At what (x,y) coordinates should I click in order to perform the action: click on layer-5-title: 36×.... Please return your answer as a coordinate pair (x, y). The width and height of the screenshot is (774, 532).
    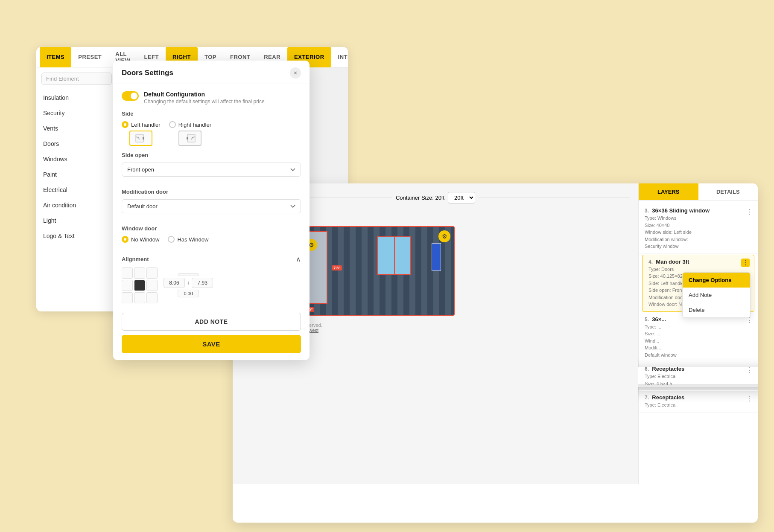
    Looking at the image, I should click on (659, 319).